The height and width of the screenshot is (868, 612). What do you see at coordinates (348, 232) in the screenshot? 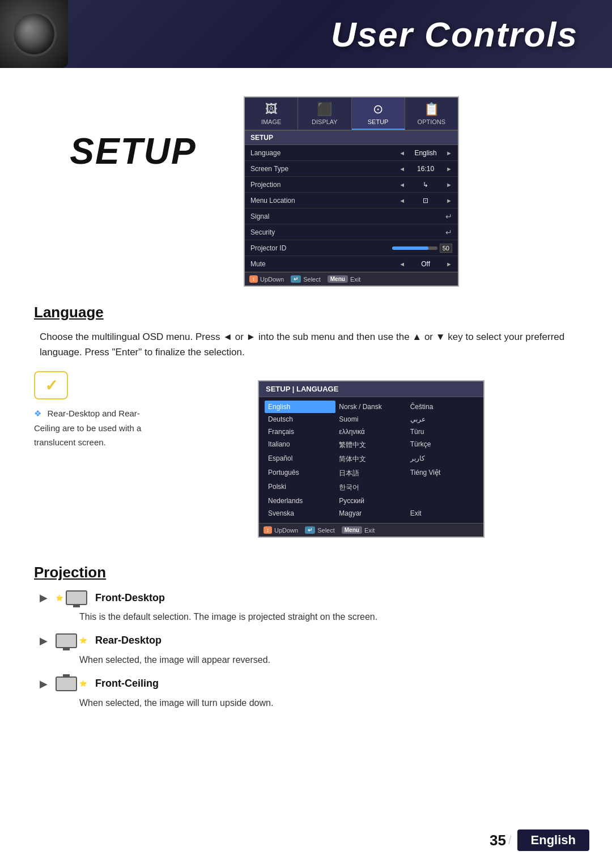
I see `security-label: Security` at bounding box center [348, 232].